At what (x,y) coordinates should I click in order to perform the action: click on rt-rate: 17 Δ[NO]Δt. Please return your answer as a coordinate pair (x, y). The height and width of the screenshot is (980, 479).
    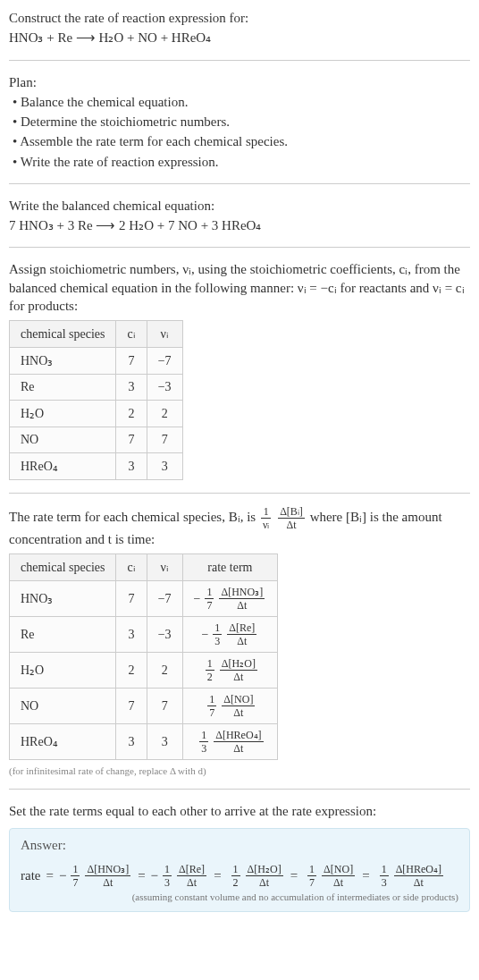
    Looking at the image, I should click on (231, 706).